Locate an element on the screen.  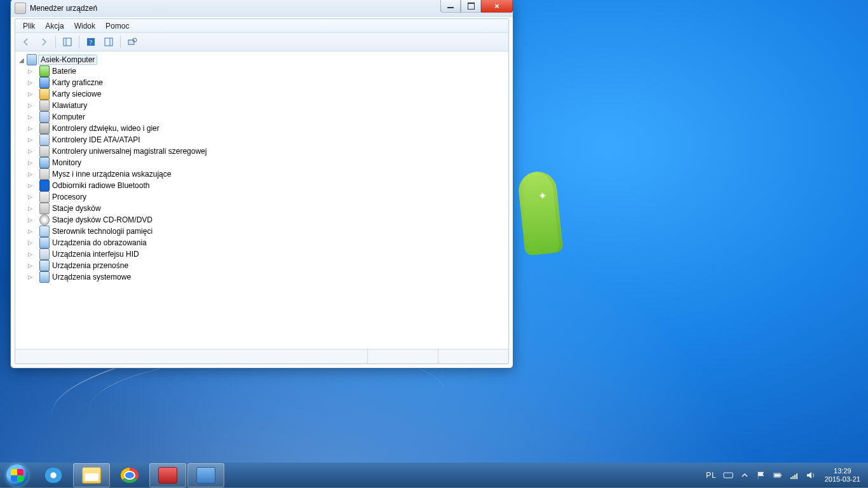
volume-tray-icon is located at coordinates (811, 475).